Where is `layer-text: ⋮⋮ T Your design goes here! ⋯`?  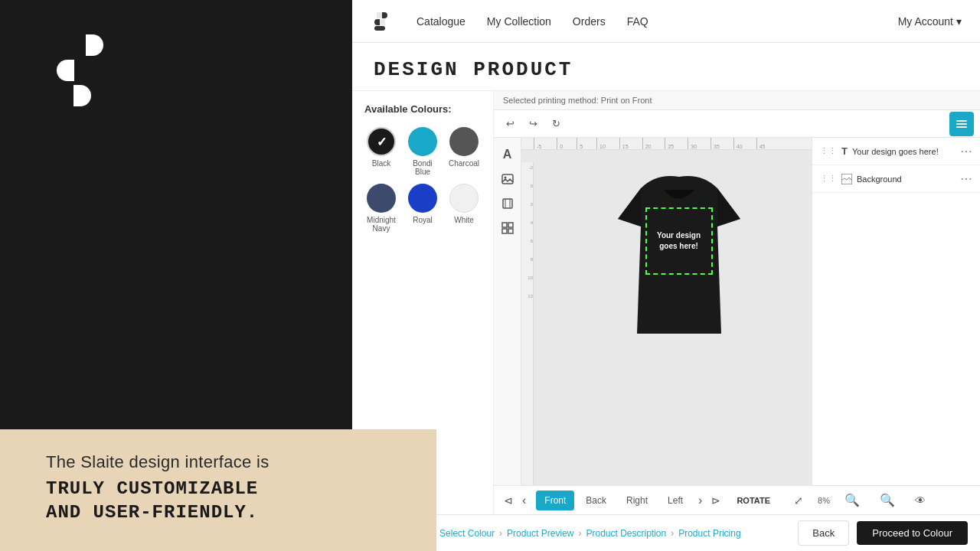
layer-text: ⋮⋮ T Your design goes here! ⋯ is located at coordinates (896, 152).